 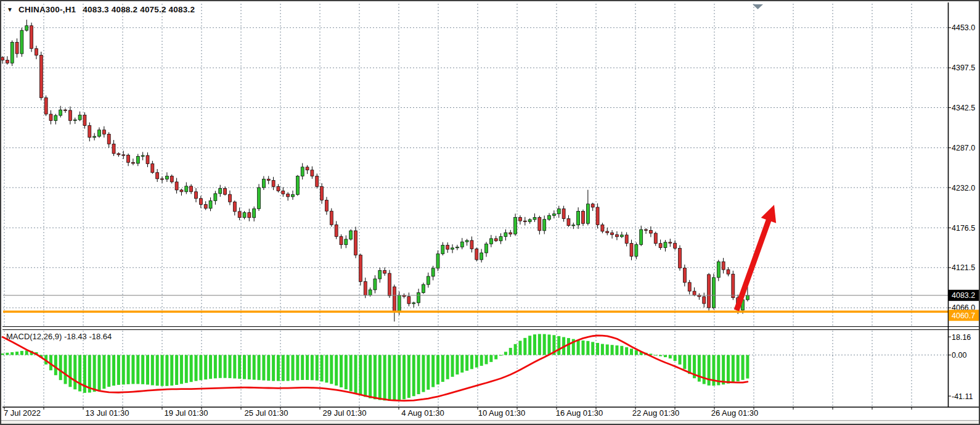 What do you see at coordinates (756, 258) in the screenshot?
I see `trend-arrow` at bounding box center [756, 258].